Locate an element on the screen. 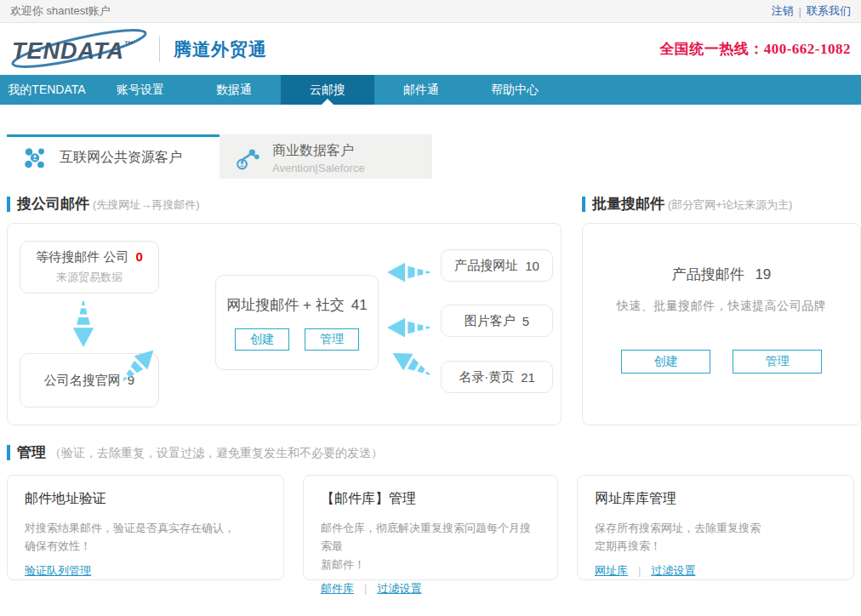  logo-text: TENDATA is located at coordinates (68, 51).